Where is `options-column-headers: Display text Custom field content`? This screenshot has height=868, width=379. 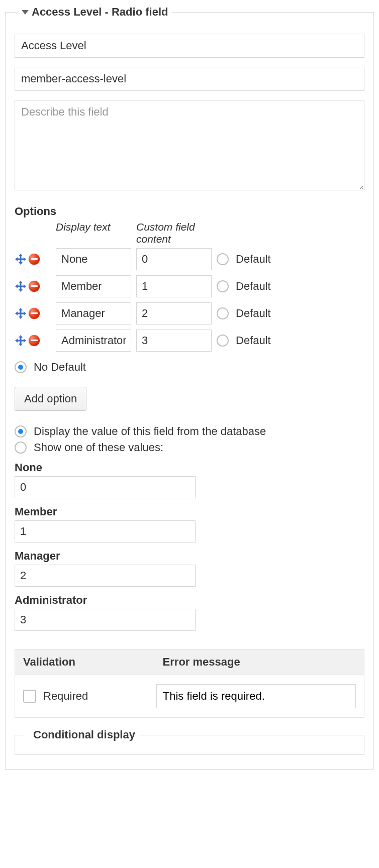 options-column-headers: Display text Custom field content is located at coordinates (190, 233).